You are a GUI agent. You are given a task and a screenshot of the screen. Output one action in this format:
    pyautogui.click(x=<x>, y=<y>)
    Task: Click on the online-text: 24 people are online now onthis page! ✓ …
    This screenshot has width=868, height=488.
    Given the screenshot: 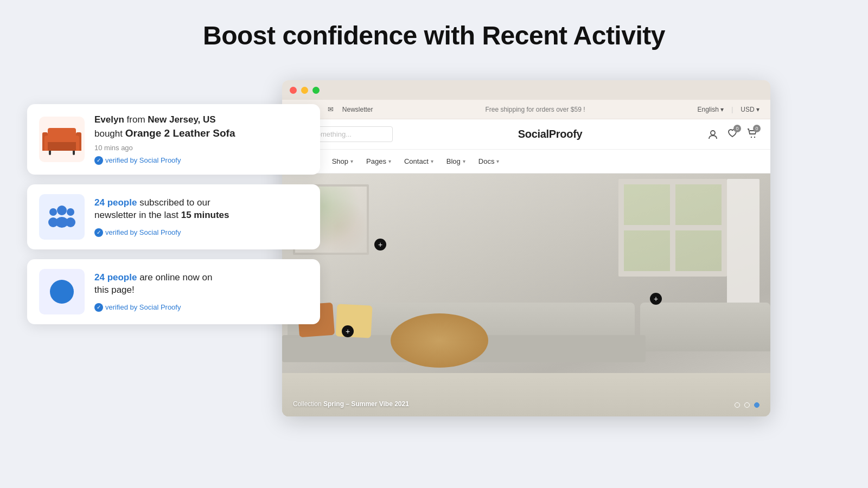 What is the action you would take?
    pyautogui.click(x=201, y=292)
    